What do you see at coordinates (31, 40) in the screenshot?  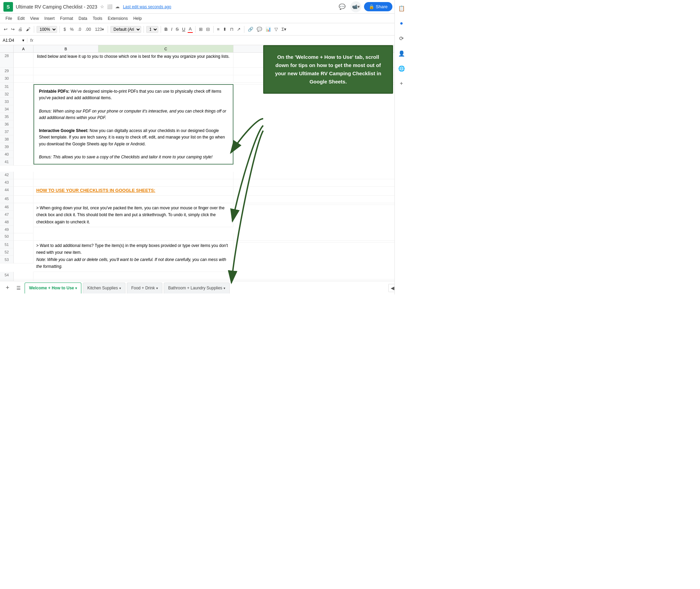 I see `fx-label: fx` at bounding box center [31, 40].